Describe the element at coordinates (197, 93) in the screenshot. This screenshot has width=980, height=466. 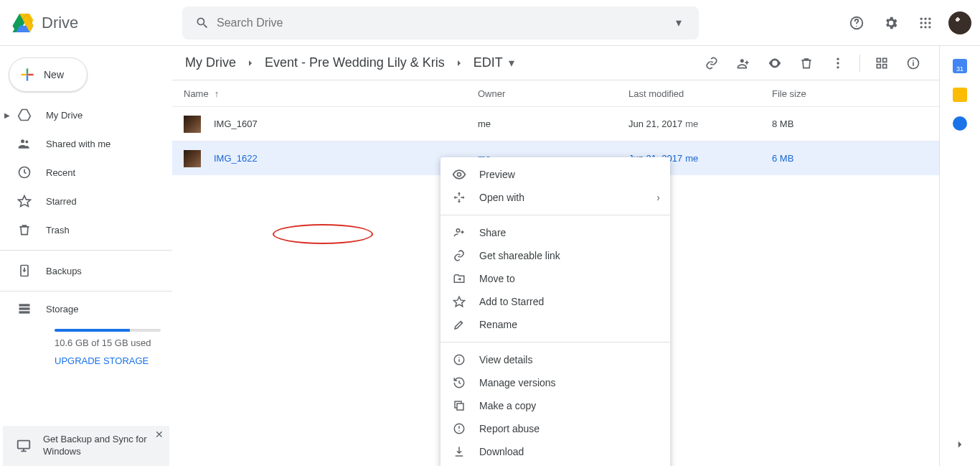
I see `col-name-label: Name` at that location.